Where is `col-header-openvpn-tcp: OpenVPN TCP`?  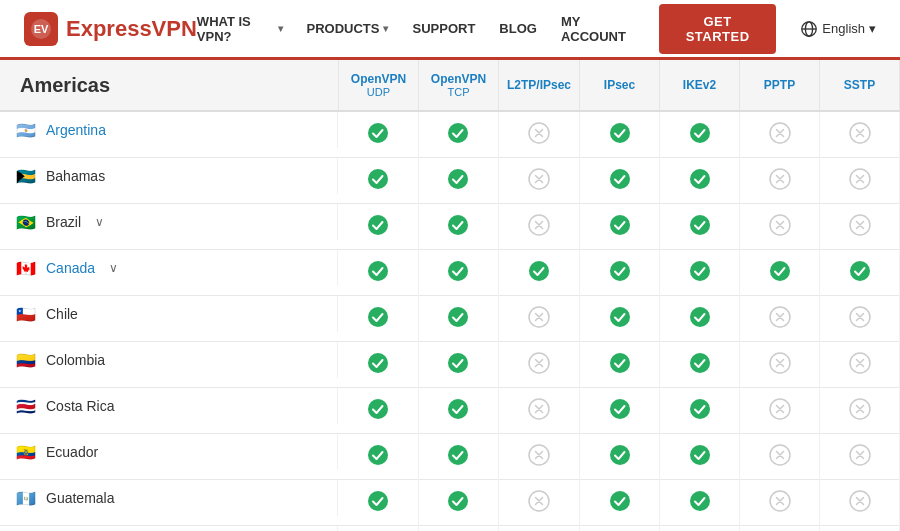 col-header-openvpn-tcp: OpenVPN TCP is located at coordinates (458, 86).